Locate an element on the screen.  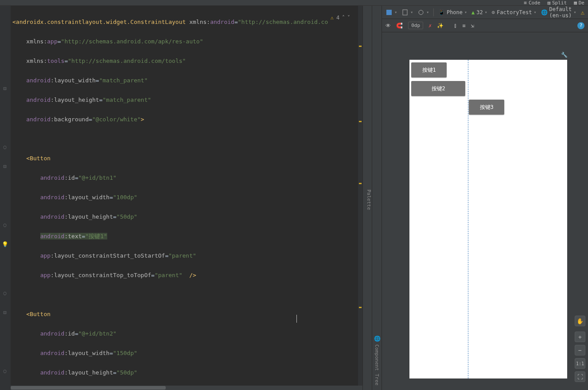
warning-icon: ⚠ is located at coordinates (332, 18).